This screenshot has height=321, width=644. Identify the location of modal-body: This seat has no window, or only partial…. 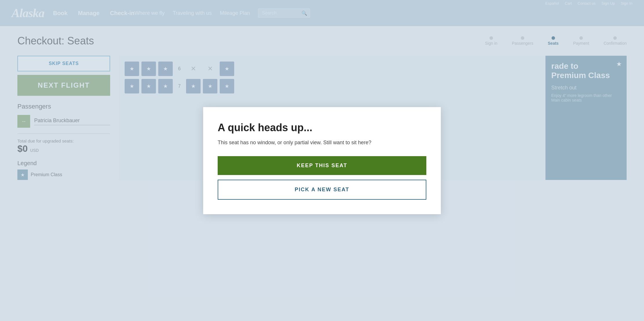
(322, 143).